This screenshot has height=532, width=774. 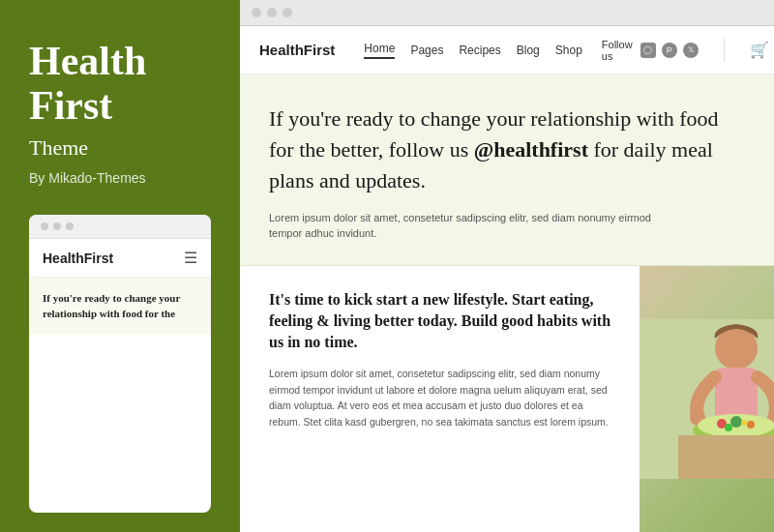 I want to click on pinterest-icon: P, so click(x=670, y=50).